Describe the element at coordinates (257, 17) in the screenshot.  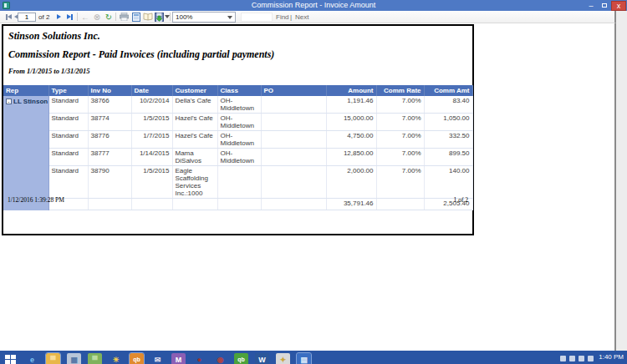
I see `find-input` at that location.